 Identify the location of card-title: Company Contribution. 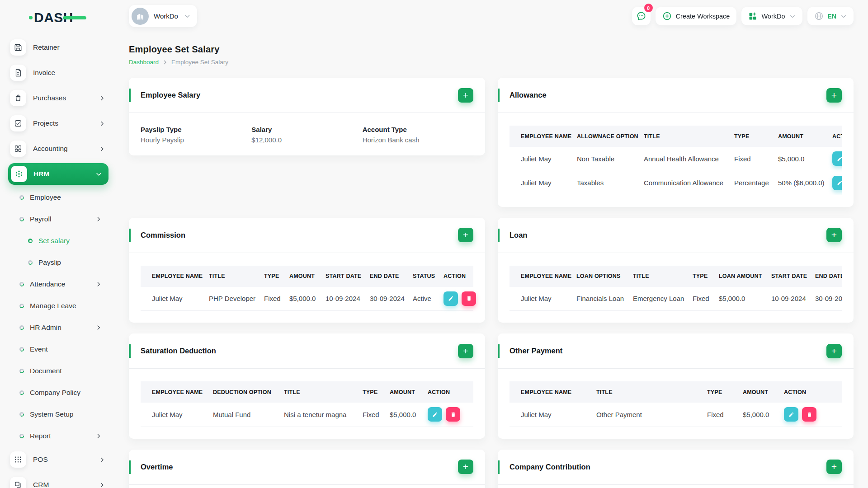
(550, 467).